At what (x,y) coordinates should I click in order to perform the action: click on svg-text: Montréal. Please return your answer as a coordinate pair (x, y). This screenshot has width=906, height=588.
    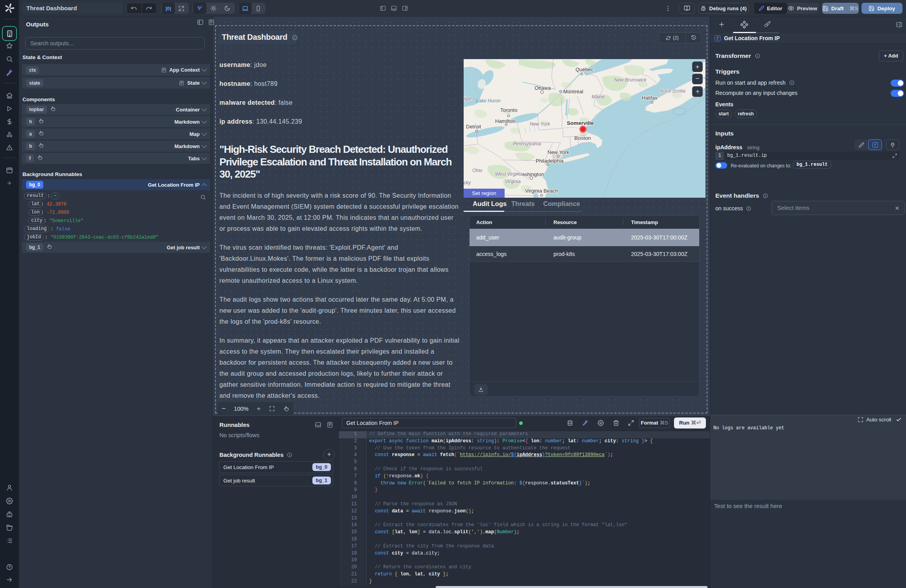
    Looking at the image, I should click on (574, 91).